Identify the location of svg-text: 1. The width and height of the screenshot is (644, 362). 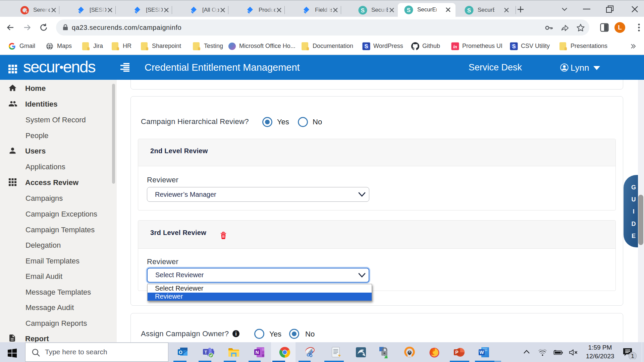
(633, 356).